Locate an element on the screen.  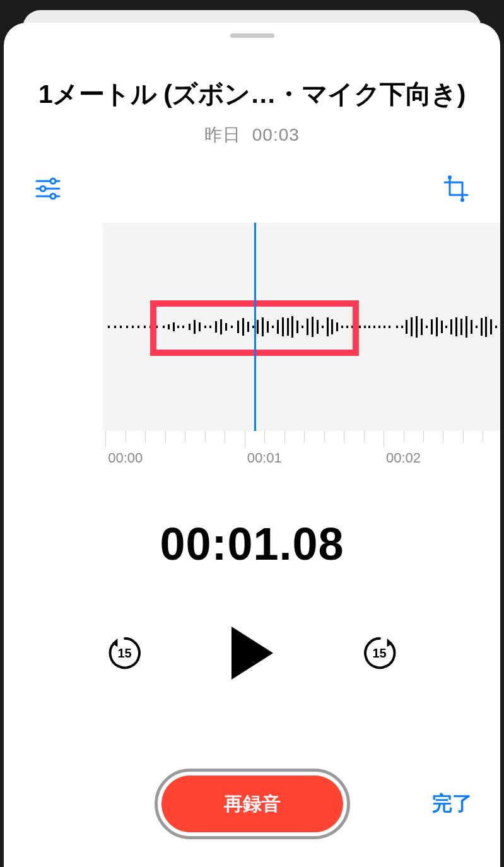
time-ruler: 00:0000:0100:02 is located at coordinates (252, 453).